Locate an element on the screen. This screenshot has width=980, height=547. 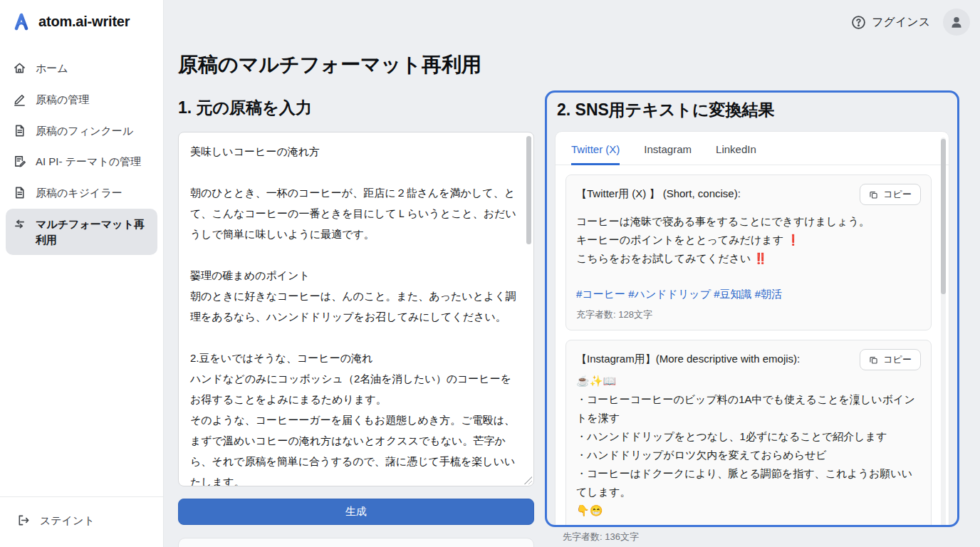
tab-twitter: Twitter (X) is located at coordinates (595, 154).